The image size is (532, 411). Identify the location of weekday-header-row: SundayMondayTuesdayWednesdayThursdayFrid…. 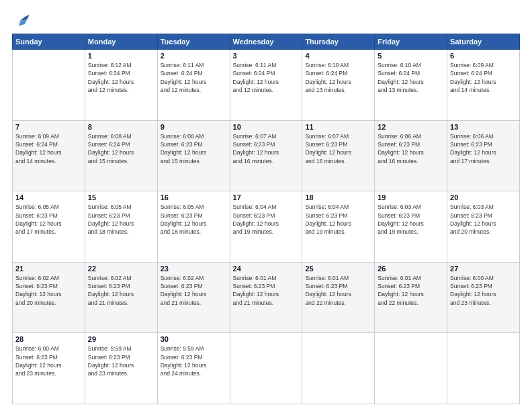
(266, 42).